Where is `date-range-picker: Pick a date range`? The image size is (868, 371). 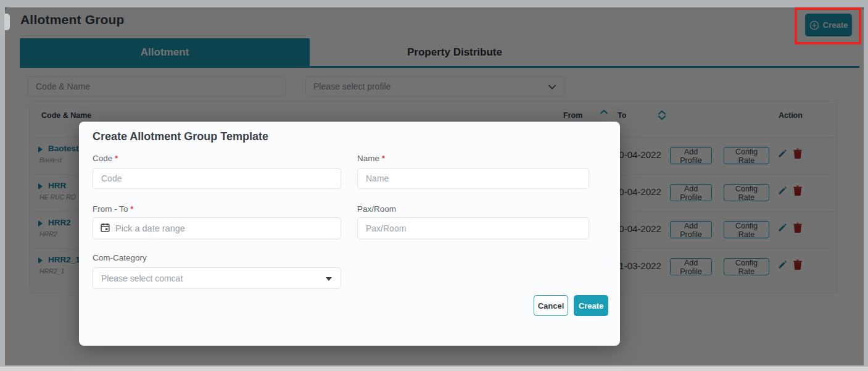
date-range-picker: Pick a date range is located at coordinates (217, 228).